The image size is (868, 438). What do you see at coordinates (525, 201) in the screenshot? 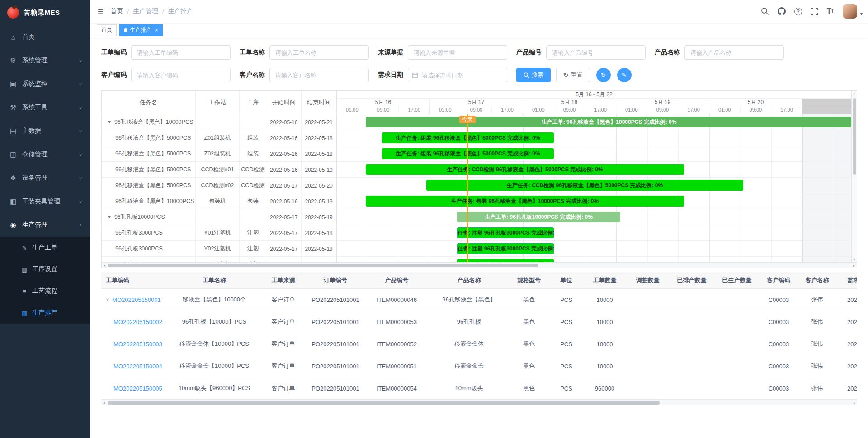
I see `gantt-bar-task: 生产任务: 包装 96孔移液盒【黑色】10000PCS 完成比例: 0%` at bounding box center [525, 201].